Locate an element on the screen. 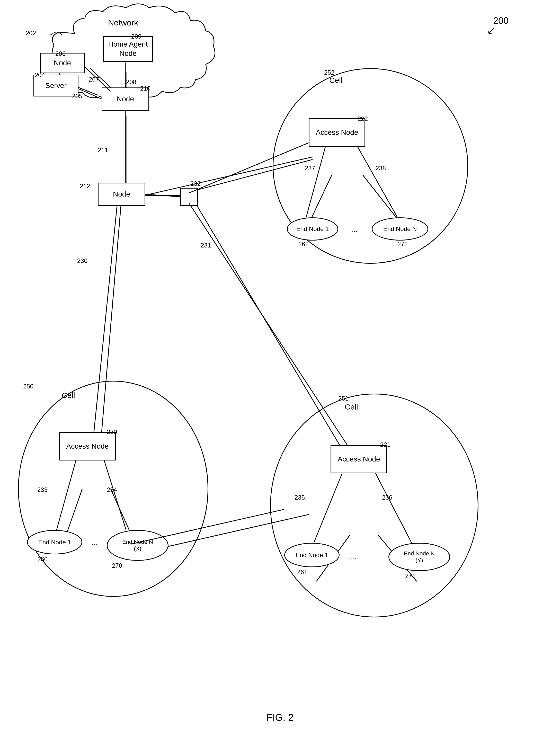 Image resolution: width=560 pixels, height=754 pixels. end-node-1-cell1: End Node 1 is located at coordinates (313, 229).